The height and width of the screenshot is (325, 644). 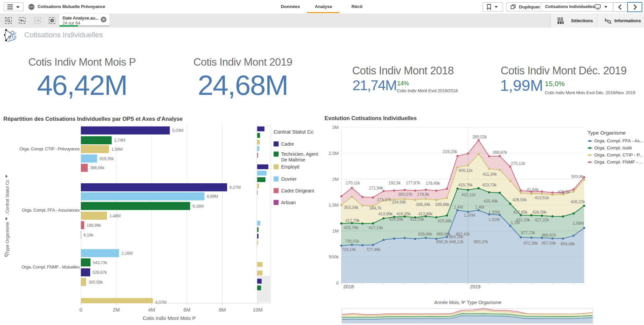 What do you see at coordinates (399, 202) in the screenshot?
I see `svg-text: 334,58k` at bounding box center [399, 202].